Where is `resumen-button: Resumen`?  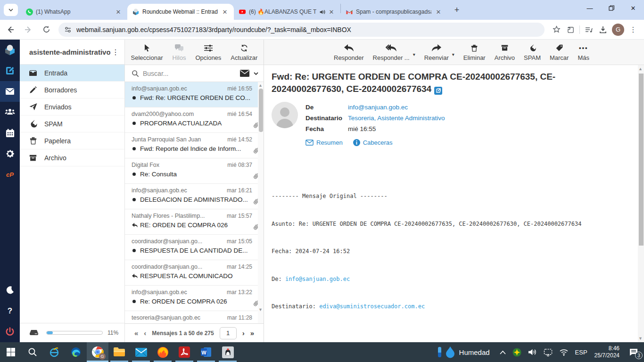 resumen-button: Resumen is located at coordinates (324, 142).